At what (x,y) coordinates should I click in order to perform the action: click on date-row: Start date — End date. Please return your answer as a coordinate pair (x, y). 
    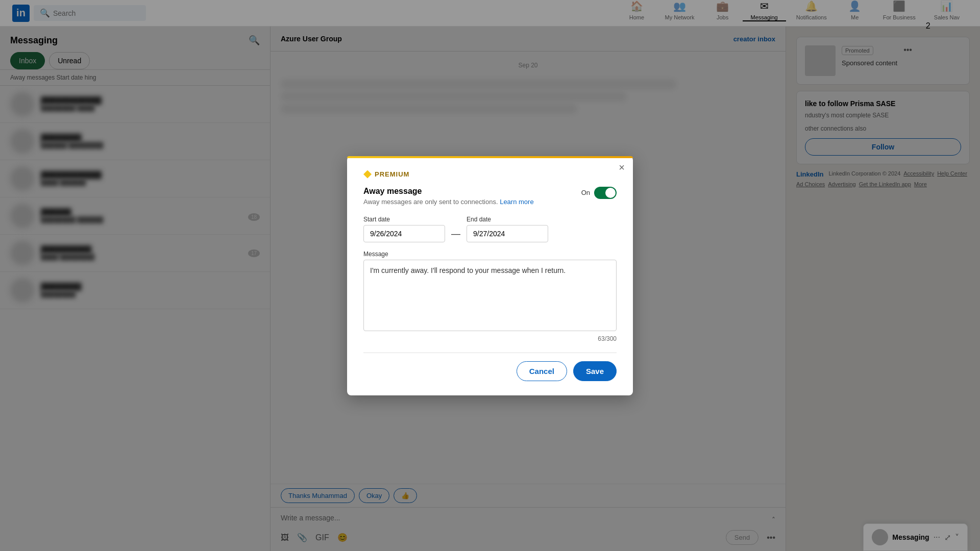
    Looking at the image, I should click on (490, 229).